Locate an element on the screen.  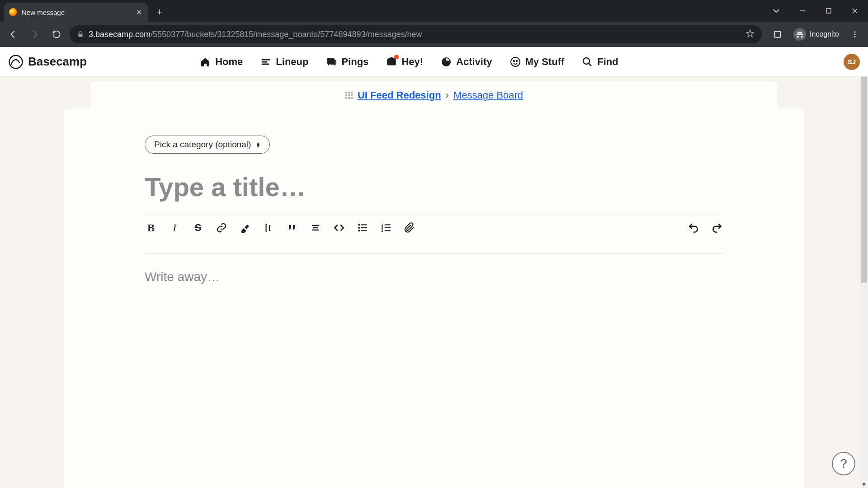
basecamp-logo: Basecamp is located at coordinates (47, 62).